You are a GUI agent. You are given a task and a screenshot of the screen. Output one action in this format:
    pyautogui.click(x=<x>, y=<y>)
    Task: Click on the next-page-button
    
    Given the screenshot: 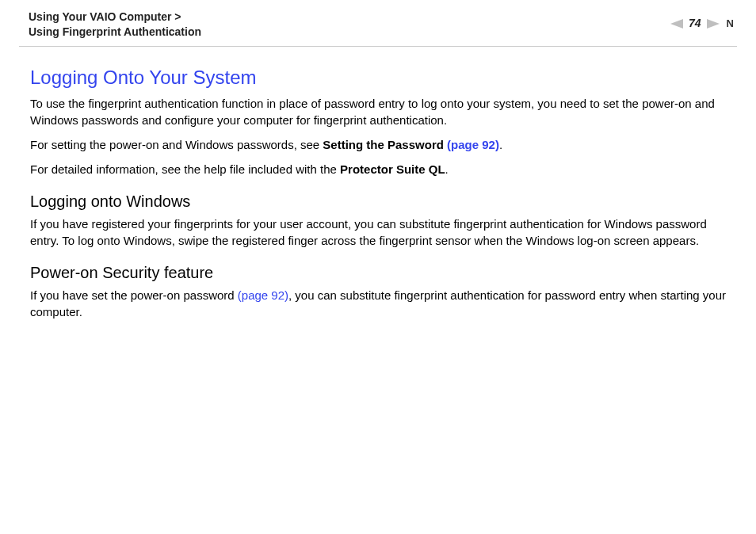 What is the action you would take?
    pyautogui.click(x=713, y=24)
    